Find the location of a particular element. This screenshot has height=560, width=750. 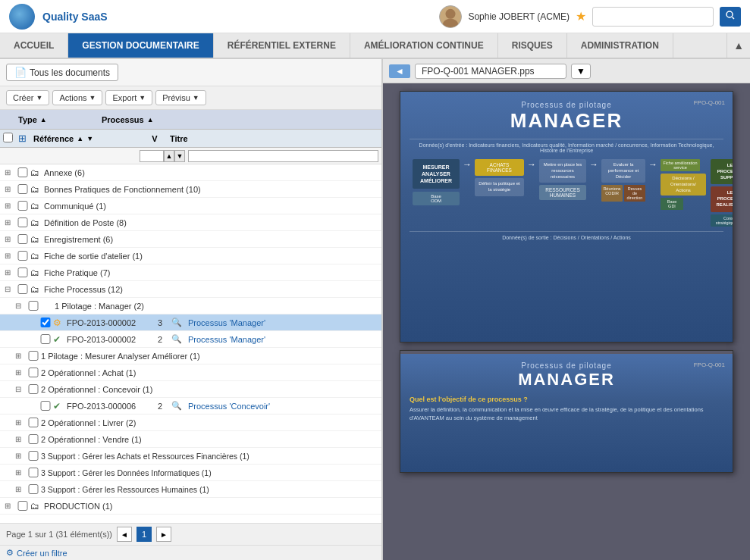

list-item: ⊞ 2 Opérationnel : Livrer (2) is located at coordinates (191, 423).